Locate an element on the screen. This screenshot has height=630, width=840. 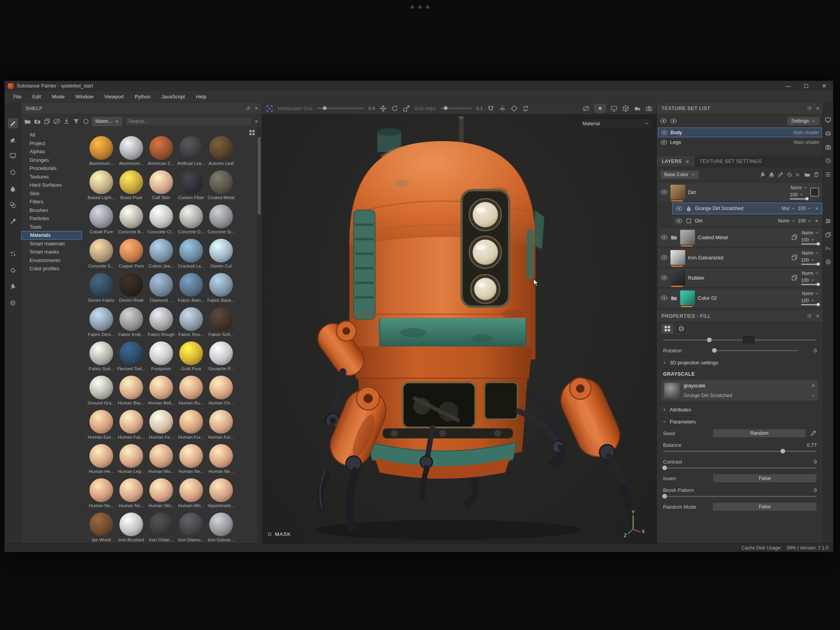
material-item: Ground Gra... is located at coordinates (101, 393).